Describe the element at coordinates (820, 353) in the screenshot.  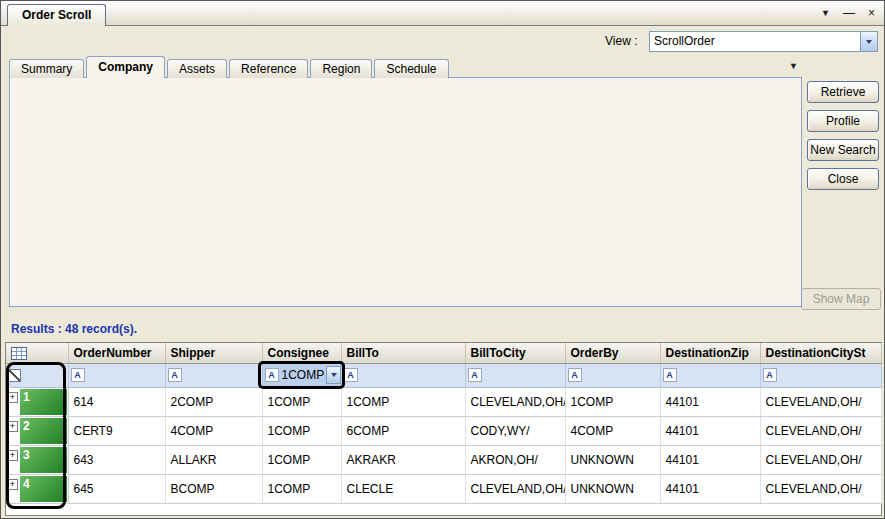
I see `column-header-destinationcityst: DestinationCitySt` at that location.